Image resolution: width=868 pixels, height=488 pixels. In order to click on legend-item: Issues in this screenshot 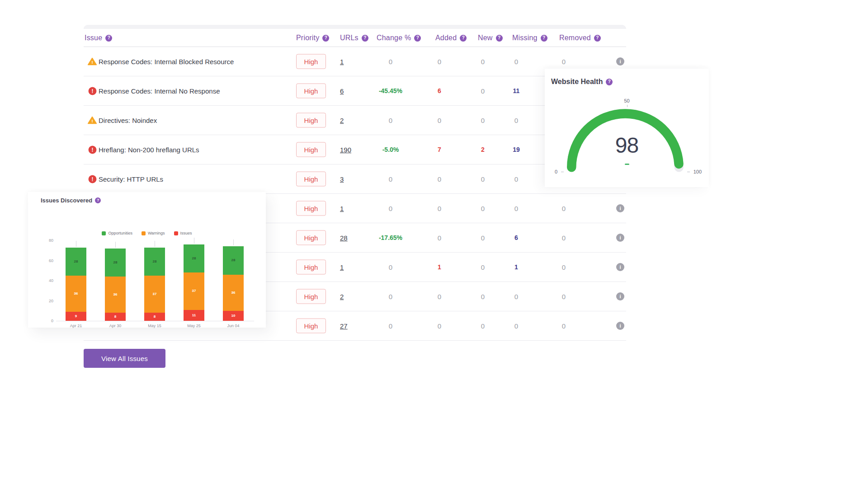, I will do `click(183, 233)`.